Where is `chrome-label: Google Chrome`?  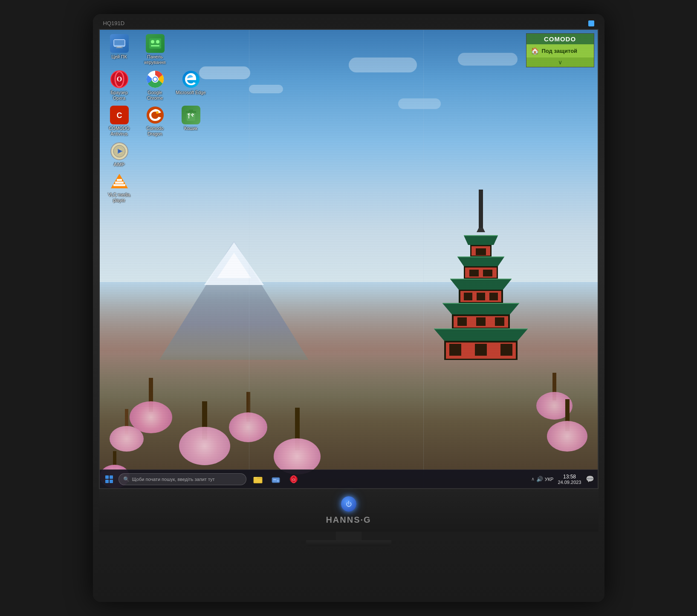
chrome-label: Google Chrome is located at coordinates (155, 95).